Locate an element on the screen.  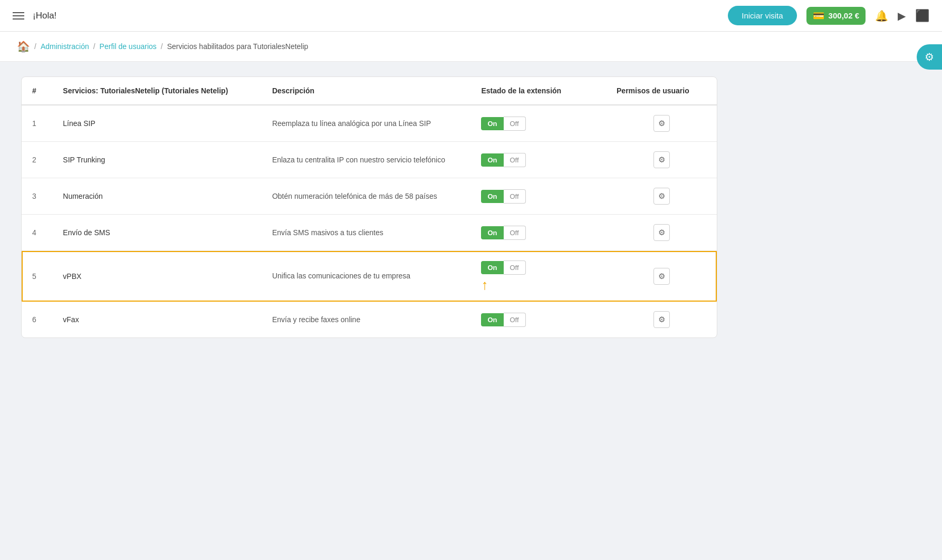
table-row: 6vFaxEnvía y recibe faxes onlineOnOff⚙ is located at coordinates (369, 320).